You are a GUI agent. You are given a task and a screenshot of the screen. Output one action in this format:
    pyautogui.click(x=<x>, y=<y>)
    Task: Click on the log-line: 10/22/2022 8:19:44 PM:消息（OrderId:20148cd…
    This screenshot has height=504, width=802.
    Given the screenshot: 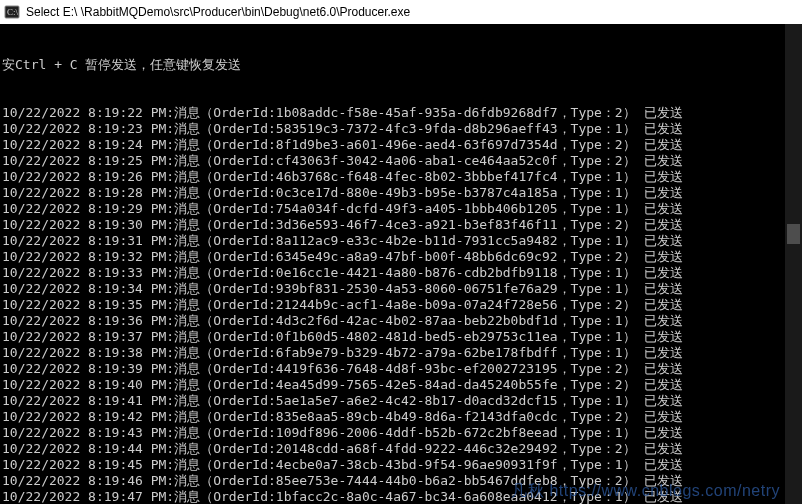 What is the action you would take?
    pyautogui.click(x=401, y=449)
    